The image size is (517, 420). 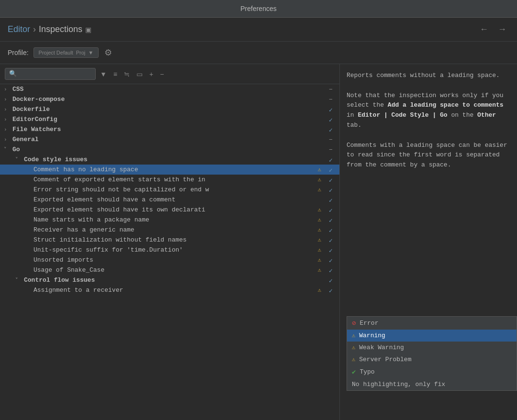 I want to click on tree-item-error-string: Error string should not be capitalized o…, so click(x=169, y=189).